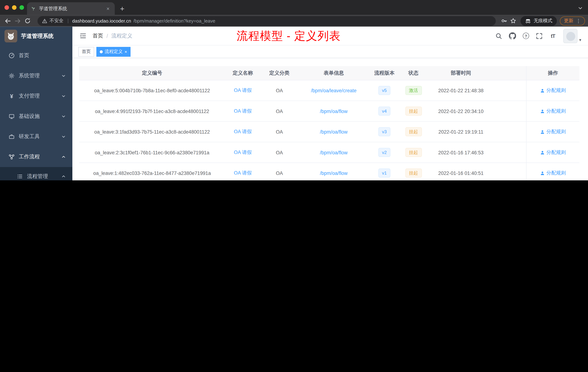 The image size is (588, 372). I want to click on sidebar: 芋道管理系统 首页 系统管理 ¥ 支付管理 基础设施, so click(36, 104).